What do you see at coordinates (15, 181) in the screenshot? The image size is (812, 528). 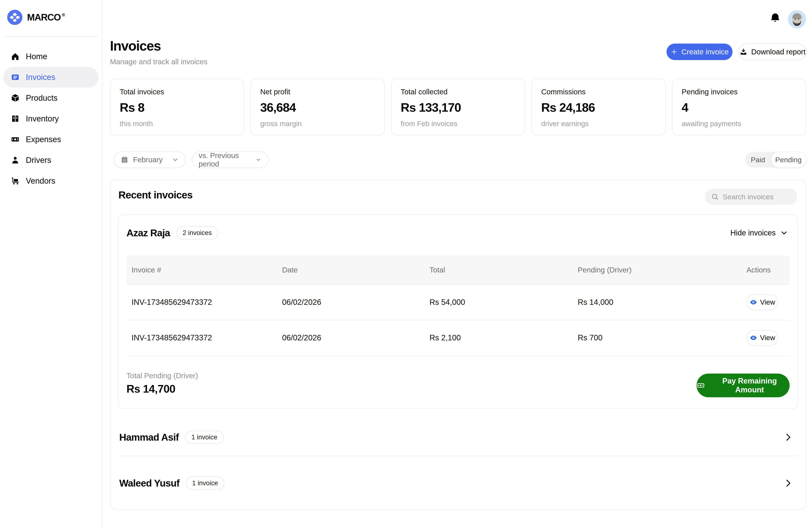 I see `cart-icon` at bounding box center [15, 181].